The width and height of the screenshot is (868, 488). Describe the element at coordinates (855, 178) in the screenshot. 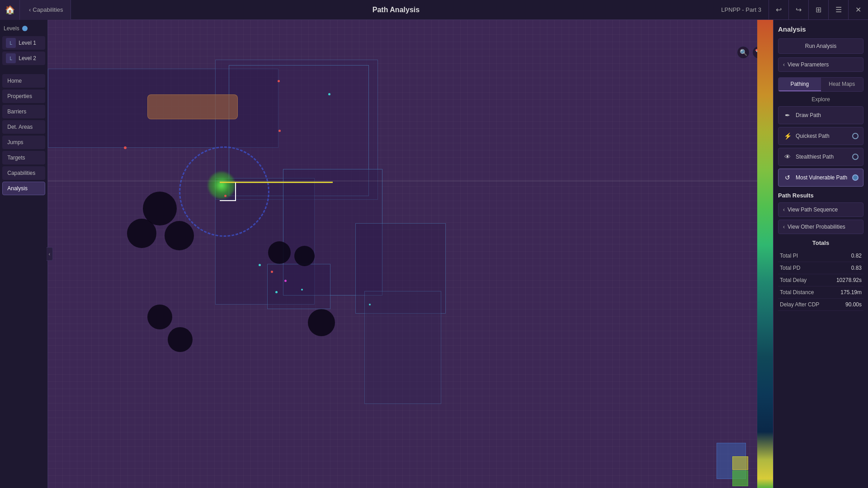

I see `most-vulnerable-path-target` at that location.